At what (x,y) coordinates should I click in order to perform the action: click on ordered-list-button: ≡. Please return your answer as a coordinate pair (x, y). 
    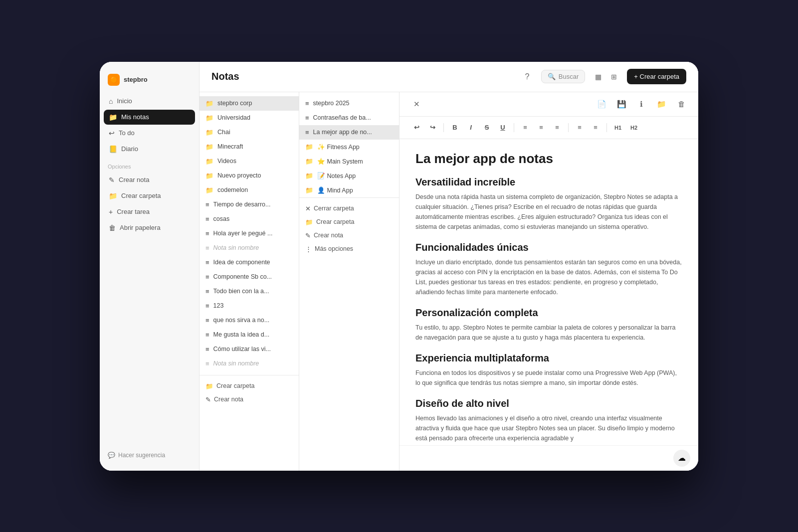
    Looking at the image, I should click on (580, 128).